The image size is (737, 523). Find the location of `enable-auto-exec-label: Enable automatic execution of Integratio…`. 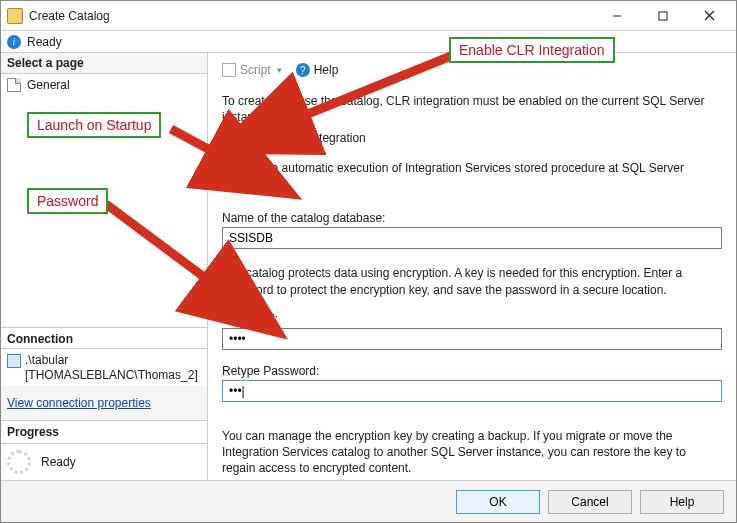

enable-auto-exec-label: Enable automatic execution of Integratio… is located at coordinates (482, 175).